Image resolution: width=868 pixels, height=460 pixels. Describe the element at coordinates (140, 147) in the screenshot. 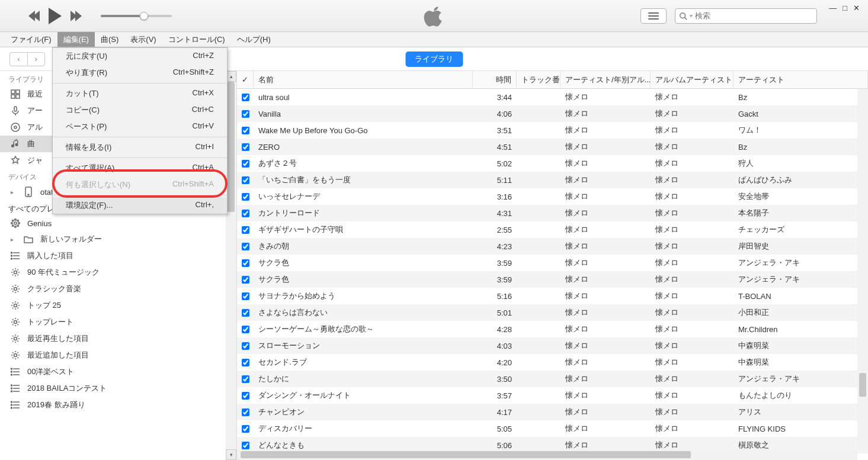

I see `menu-item-i: 情報を見る(I)Ctrl+I` at that location.